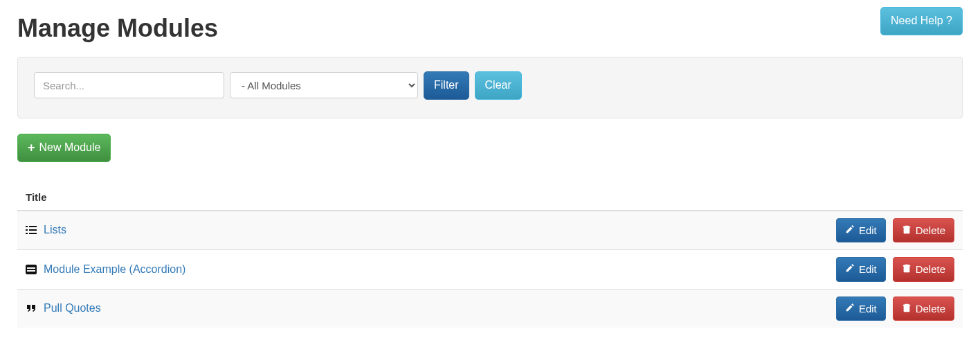 The width and height of the screenshot is (980, 363). What do you see at coordinates (71, 148) in the screenshot?
I see `new-module-label: New Module` at bounding box center [71, 148].